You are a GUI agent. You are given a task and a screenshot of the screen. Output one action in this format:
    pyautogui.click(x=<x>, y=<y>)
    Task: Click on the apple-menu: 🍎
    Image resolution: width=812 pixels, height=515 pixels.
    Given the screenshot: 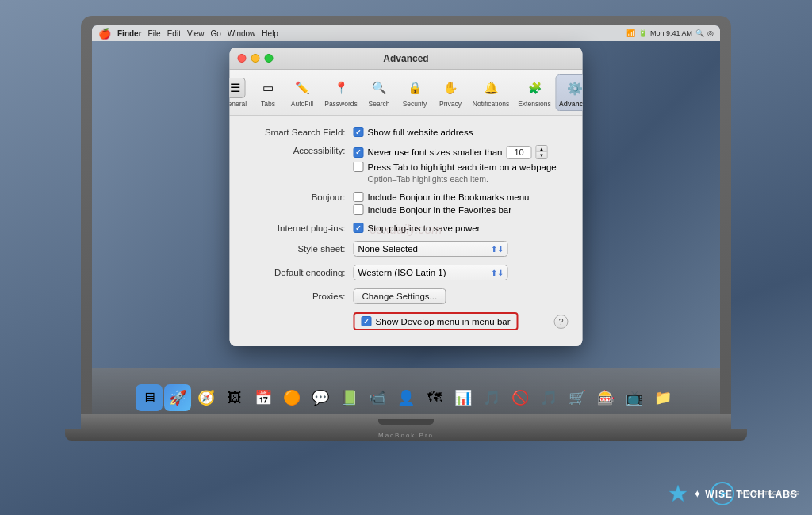 What is the action you would take?
    pyautogui.click(x=105, y=33)
    